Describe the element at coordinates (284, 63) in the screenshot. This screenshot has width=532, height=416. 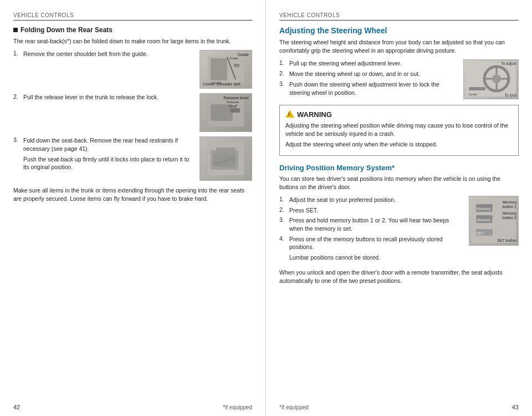
I see `s-step-1-num: 1.` at that location.